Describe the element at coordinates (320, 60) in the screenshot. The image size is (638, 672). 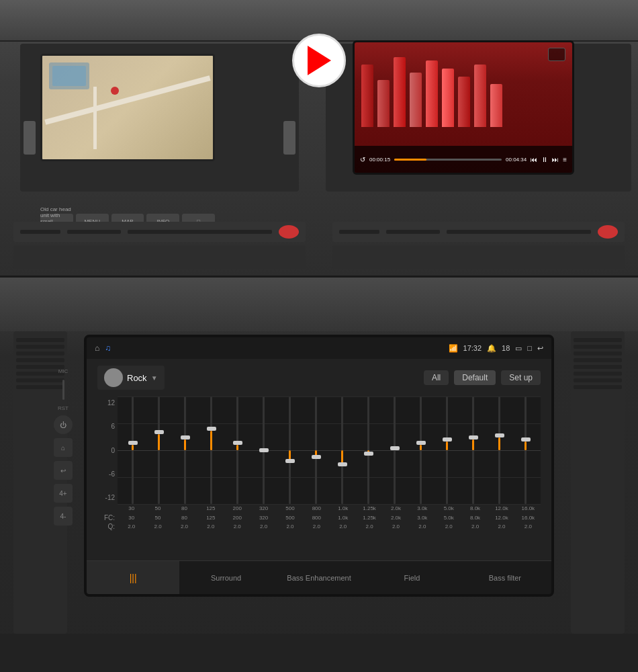
I see `arrow-icon` at that location.